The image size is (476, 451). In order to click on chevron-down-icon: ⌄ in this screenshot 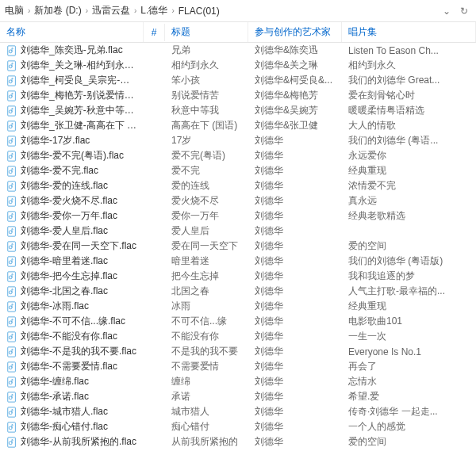, I will do `click(447, 11)`.